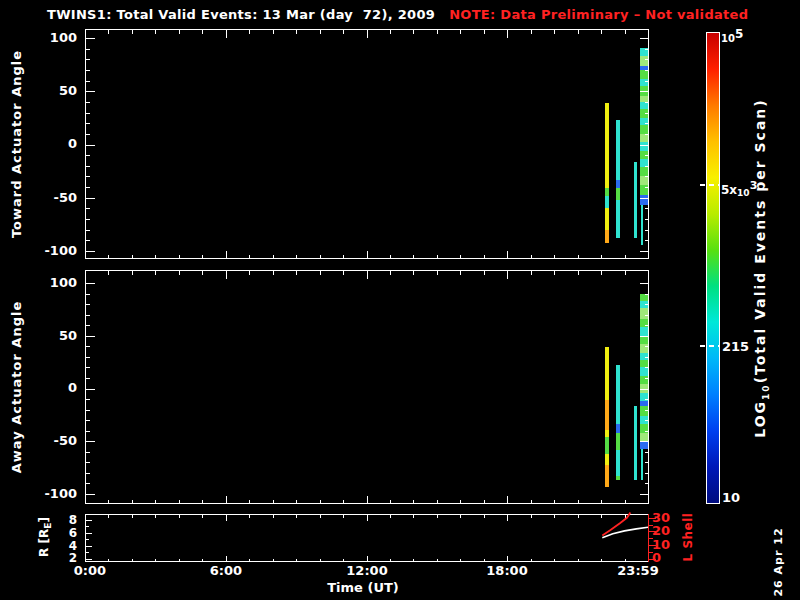  Describe the element at coordinates (226, 571) in the screenshot. I see `x-tick-label: 6:00` at that location.